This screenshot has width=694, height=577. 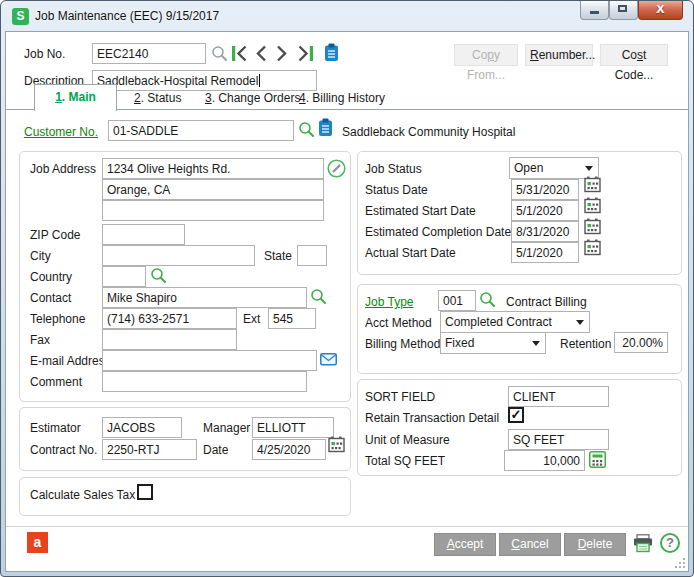 I want to click on status-date-label: Status Date, so click(x=396, y=190).